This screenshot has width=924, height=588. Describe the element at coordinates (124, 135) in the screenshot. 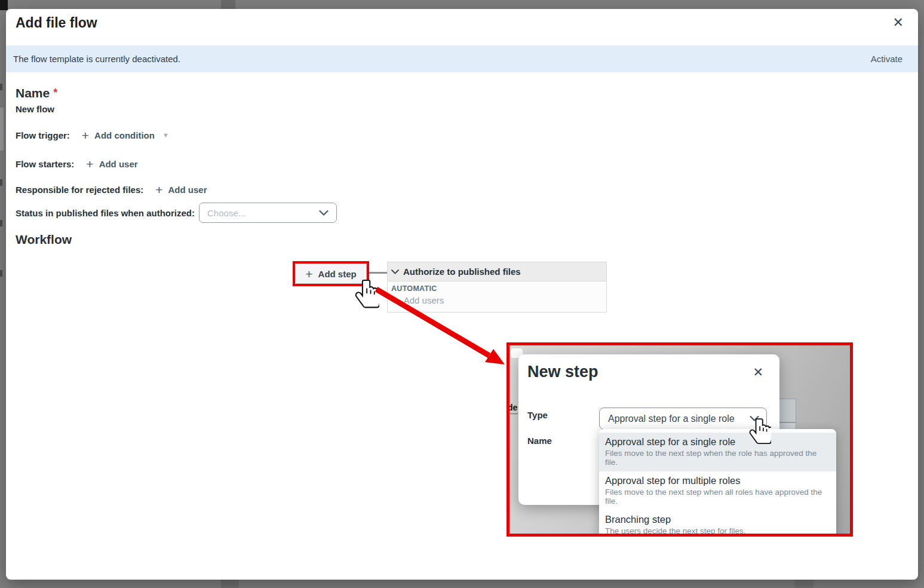

I see `add-condition-label: Add condition` at that location.